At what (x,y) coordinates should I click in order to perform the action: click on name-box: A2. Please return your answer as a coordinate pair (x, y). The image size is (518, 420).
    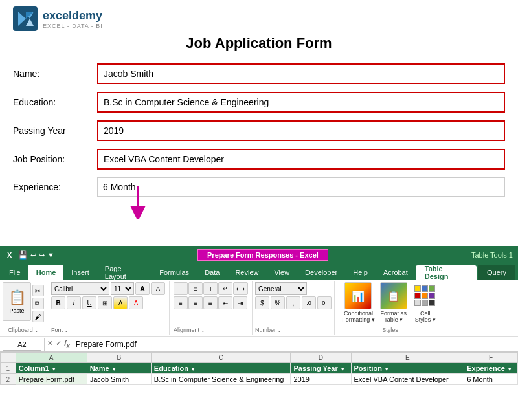
    Looking at the image, I should click on (22, 344).